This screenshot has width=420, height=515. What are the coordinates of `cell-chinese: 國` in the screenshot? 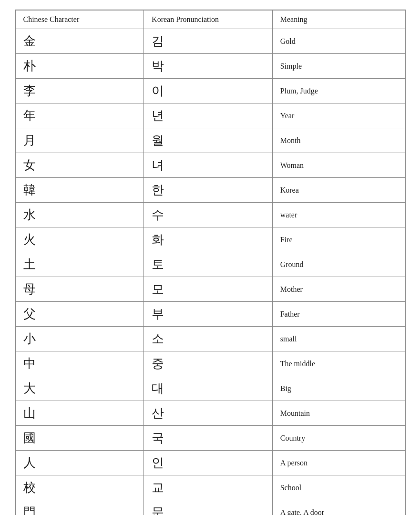 It's located at (80, 438).